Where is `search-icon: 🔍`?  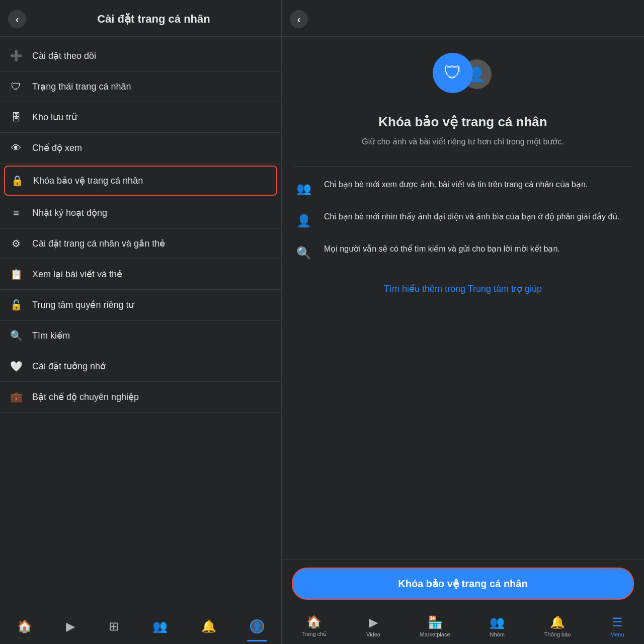 search-icon: 🔍 is located at coordinates (16, 336).